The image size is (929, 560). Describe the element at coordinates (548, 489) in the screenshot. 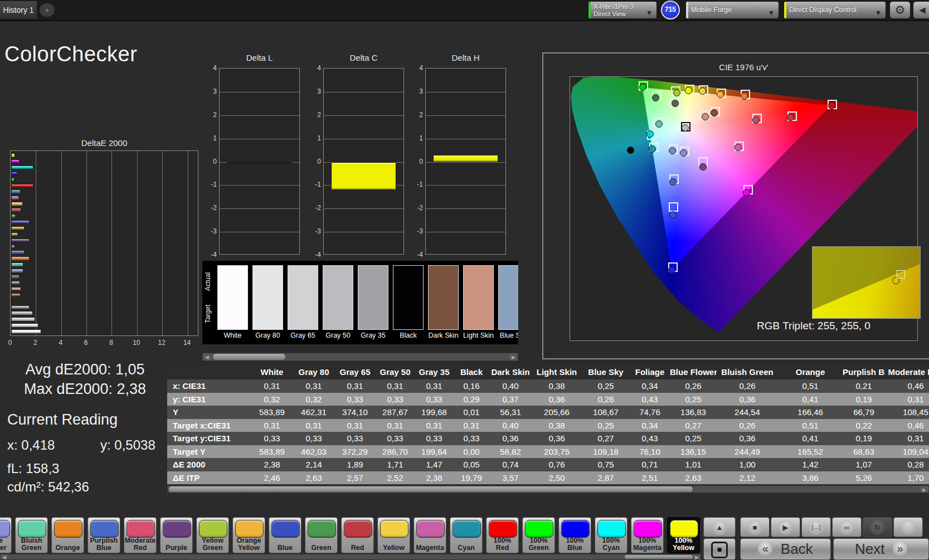

I see `table-scrollbar: ▶` at that location.